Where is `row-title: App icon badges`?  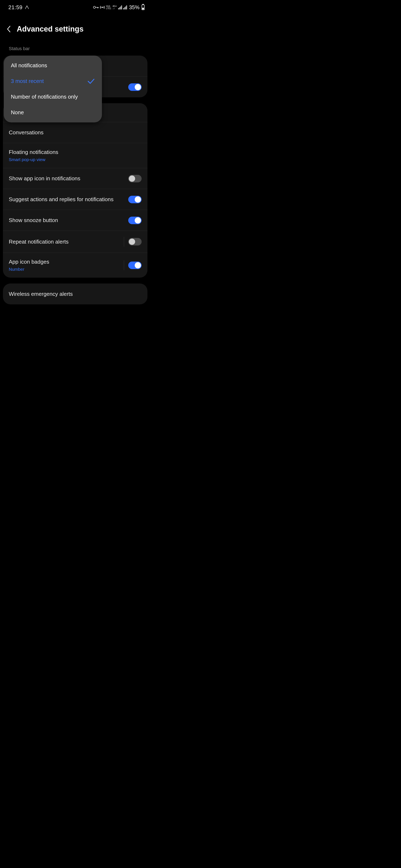 row-title: App icon badges is located at coordinates (29, 262).